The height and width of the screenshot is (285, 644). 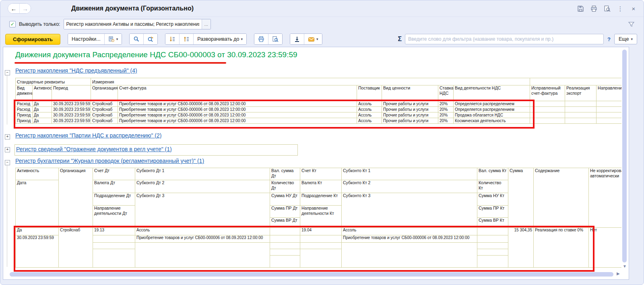 I want to click on search-next-button, so click(x=151, y=39).